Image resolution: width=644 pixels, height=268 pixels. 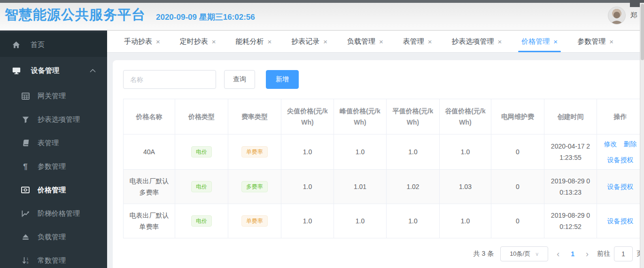 I want to click on tab-reading-options-management: 抄表选项管理 ×, so click(x=477, y=41).